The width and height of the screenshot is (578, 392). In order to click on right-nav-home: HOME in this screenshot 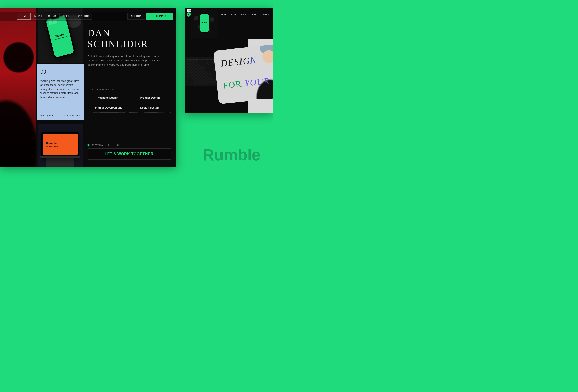, I will do `click(223, 14)`.